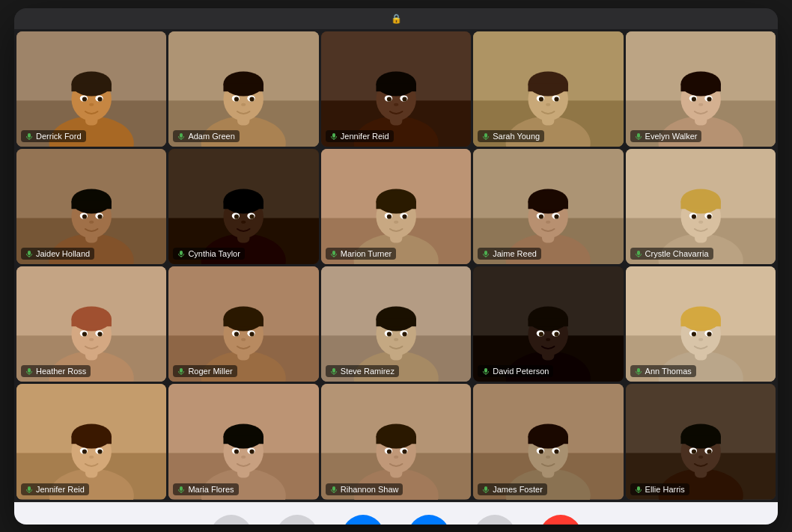  I want to click on hand-icon-circle, so click(297, 519).